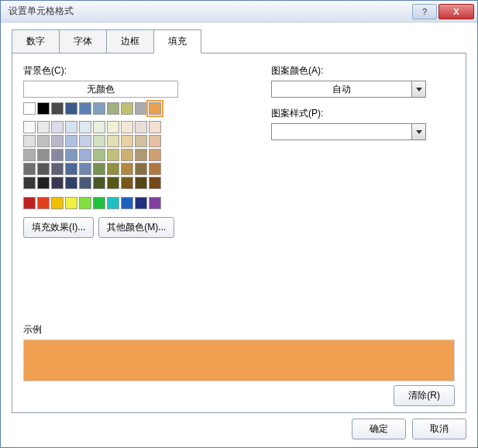 Image resolution: width=478 pixels, height=448 pixels. Describe the element at coordinates (425, 395) in the screenshot. I see `clear-button: 清除(R)` at that location.